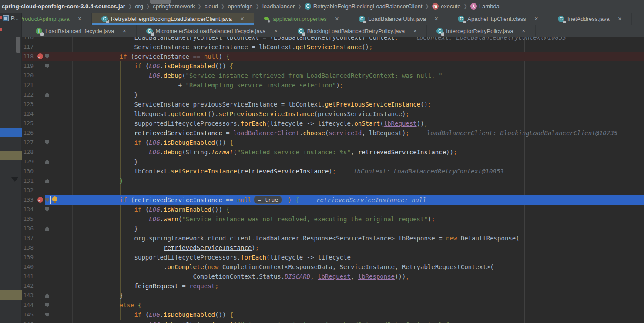  I want to click on code-line-body: CompletionContext.Status.DISCARD, lbRequ…, so click(345, 276).